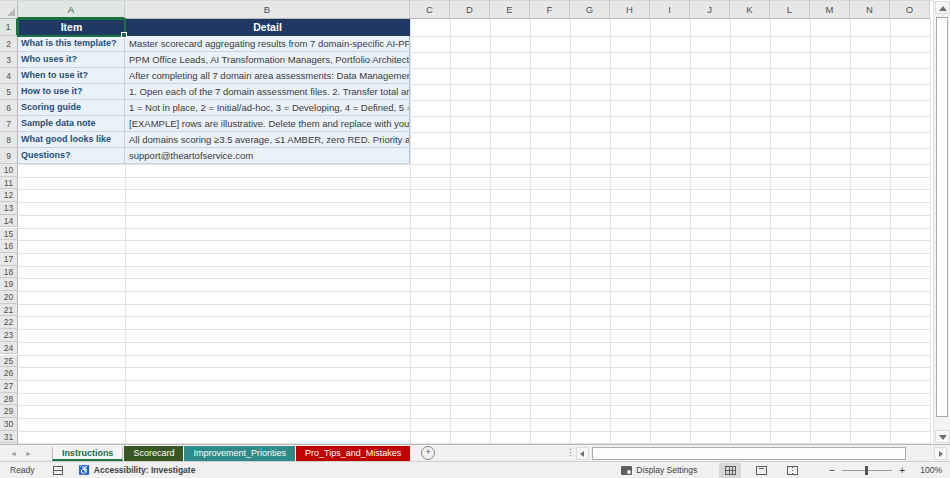 Image resolution: width=950 pixels, height=478 pixels. I want to click on row-header-30: 30, so click(9, 424).